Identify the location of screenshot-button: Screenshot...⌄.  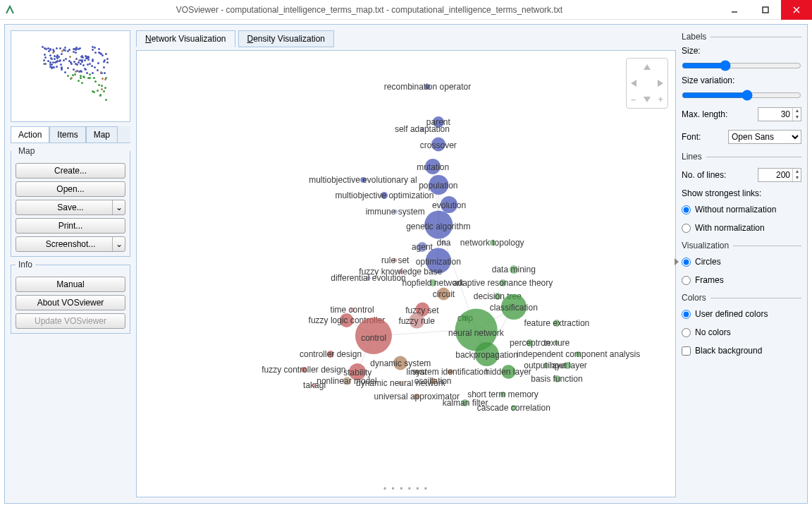
(70, 244).